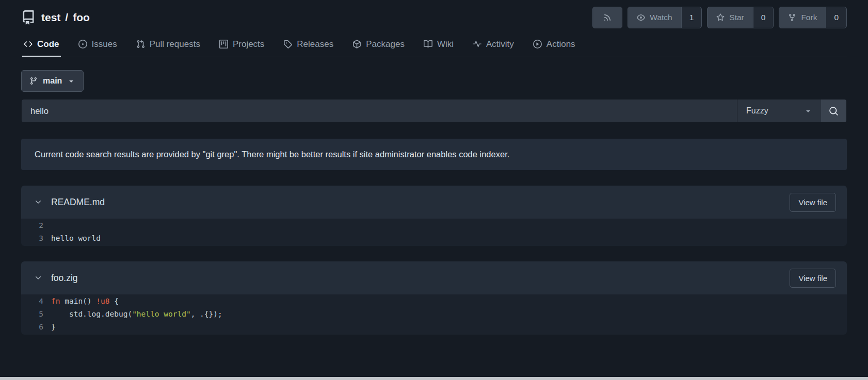 The height and width of the screenshot is (380, 868). What do you see at coordinates (385, 44) in the screenshot?
I see `tab-label: Packages` at bounding box center [385, 44].